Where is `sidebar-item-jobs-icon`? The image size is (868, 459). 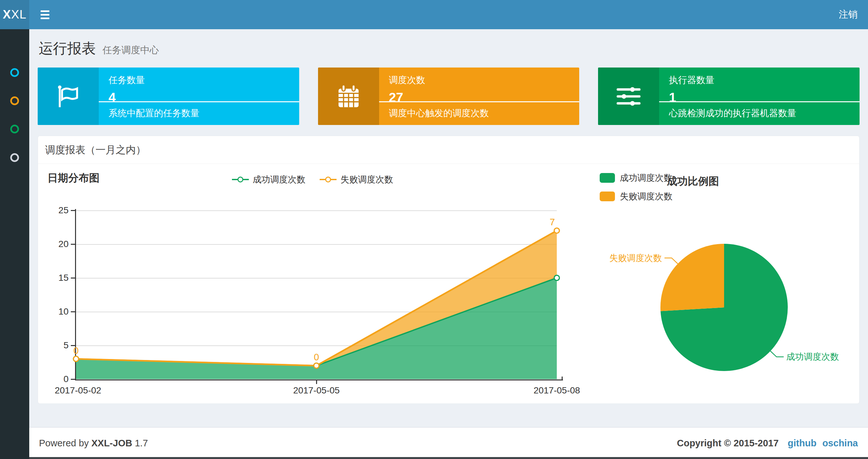
sidebar-item-jobs-icon is located at coordinates (15, 101).